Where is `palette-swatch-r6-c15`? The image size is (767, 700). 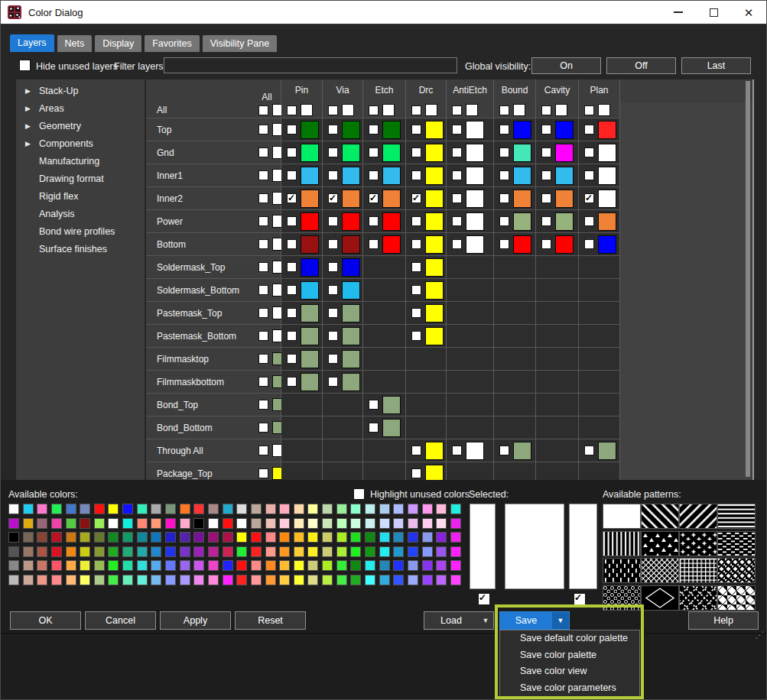 palette-swatch-r6-c15 is located at coordinates (213, 580).